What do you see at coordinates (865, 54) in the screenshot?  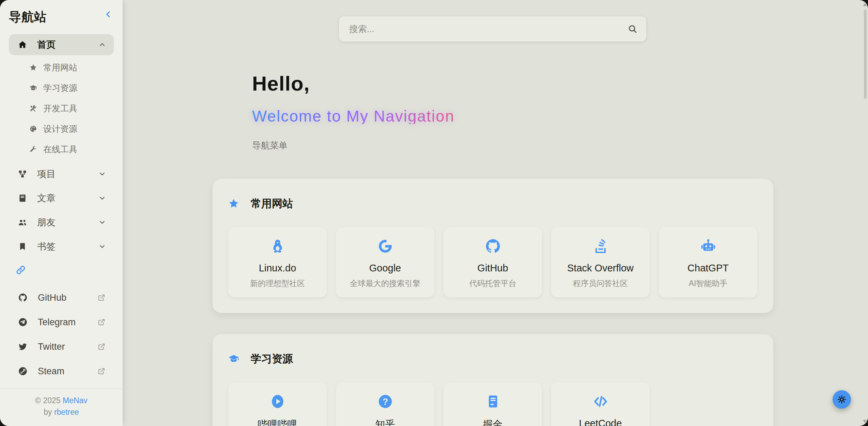 I see `scrollbar-thumb` at bounding box center [865, 54].